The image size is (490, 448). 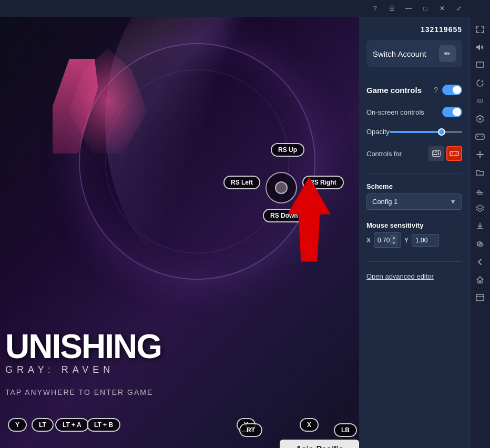 I want to click on rs-left-button: RS Left, so click(x=242, y=182).